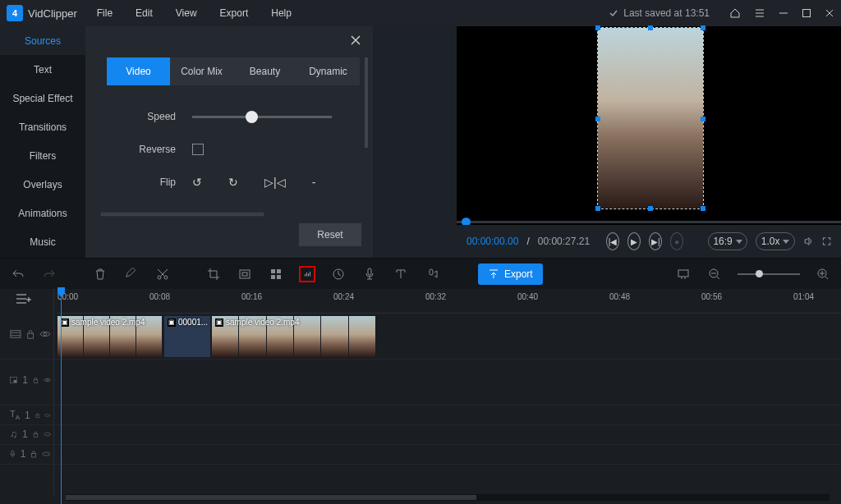 The image size is (841, 504). Describe the element at coordinates (677, 241) in the screenshot. I see `record-button: ●` at that location.